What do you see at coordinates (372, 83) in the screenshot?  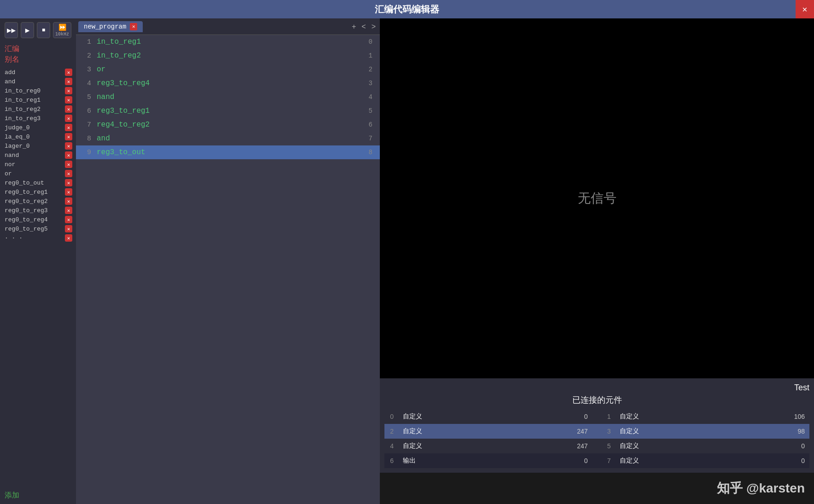 I see `line-address: 3` at bounding box center [372, 83].